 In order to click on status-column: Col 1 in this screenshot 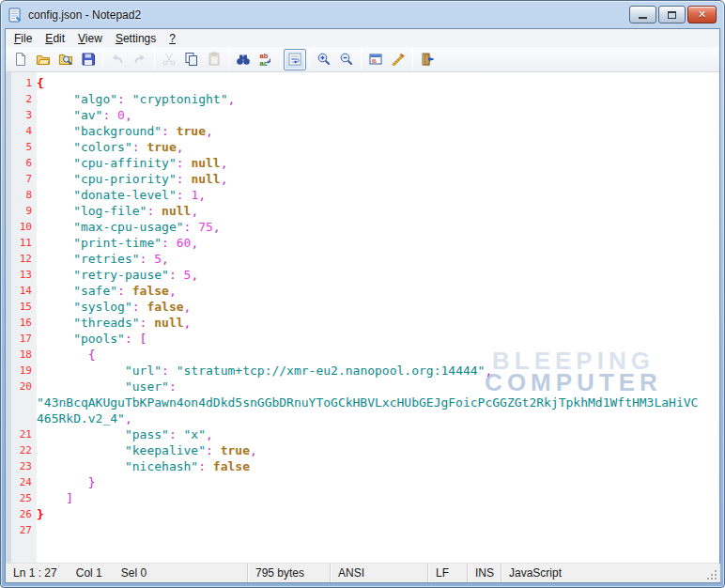, I will do `click(89, 573)`.